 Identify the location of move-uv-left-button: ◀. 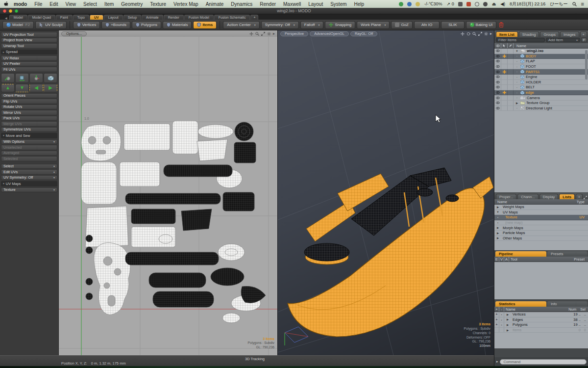
(36, 88).